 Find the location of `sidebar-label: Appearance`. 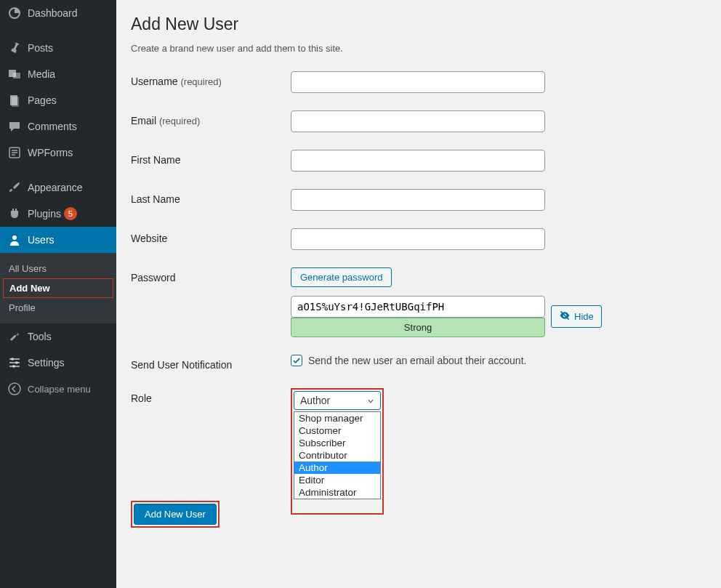

sidebar-label: Appearance is located at coordinates (55, 188).